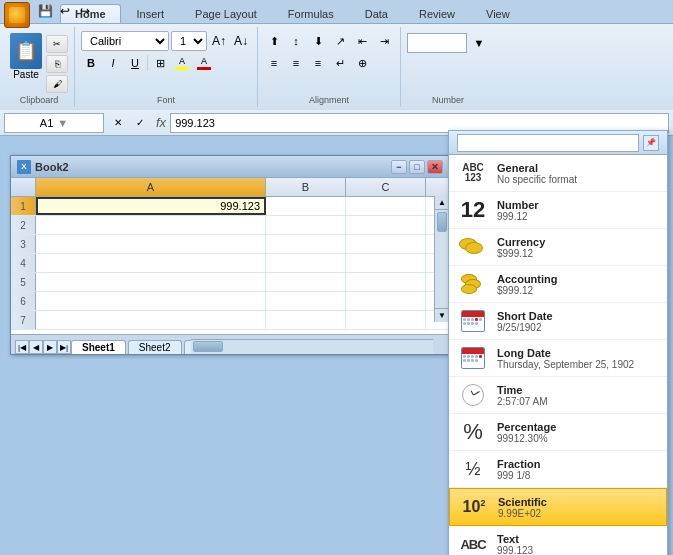 The width and height of the screenshot is (673, 555). I want to click on cell-b1, so click(306, 206).